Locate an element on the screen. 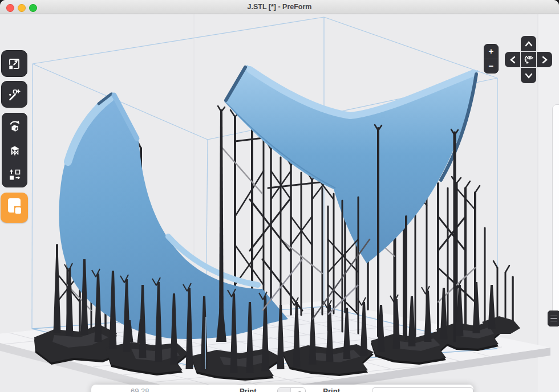 The height and width of the screenshot is (392, 559). supports-icon is located at coordinates (15, 150).